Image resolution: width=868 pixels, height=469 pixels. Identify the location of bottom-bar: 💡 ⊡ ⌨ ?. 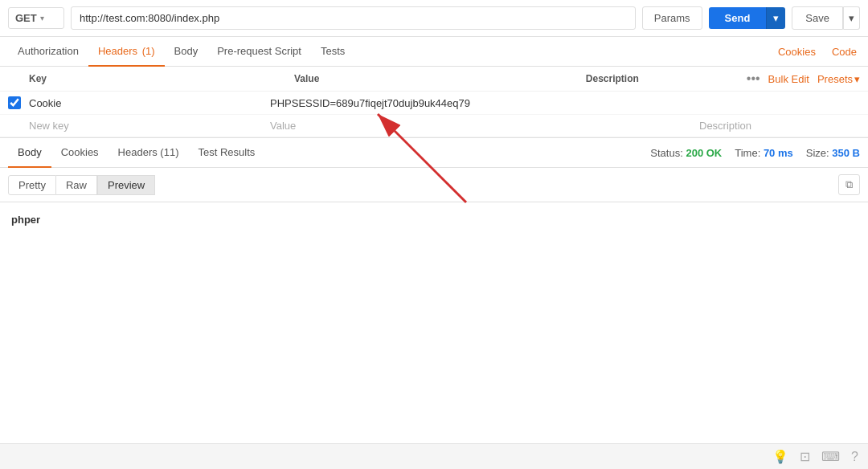
(434, 456).